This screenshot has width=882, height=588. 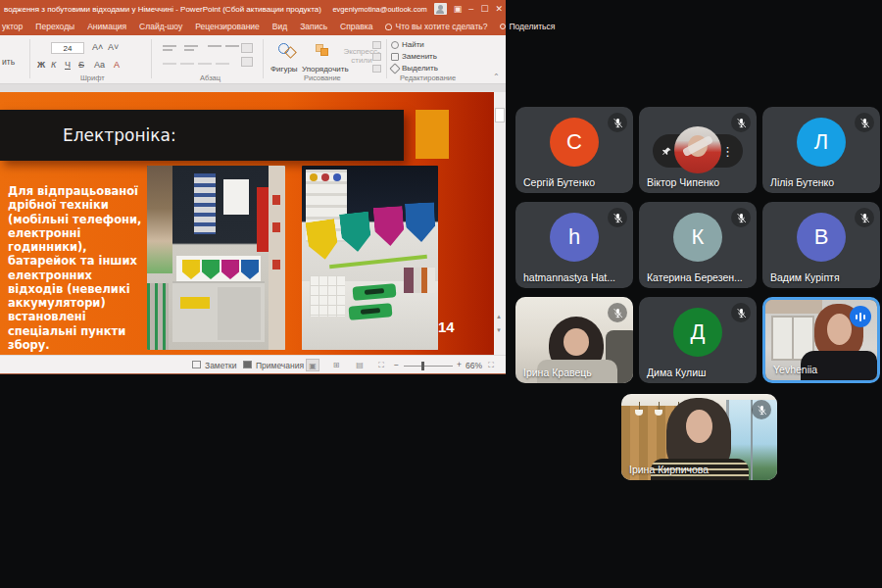 I want to click on arrange-icon-front, so click(x=324, y=52).